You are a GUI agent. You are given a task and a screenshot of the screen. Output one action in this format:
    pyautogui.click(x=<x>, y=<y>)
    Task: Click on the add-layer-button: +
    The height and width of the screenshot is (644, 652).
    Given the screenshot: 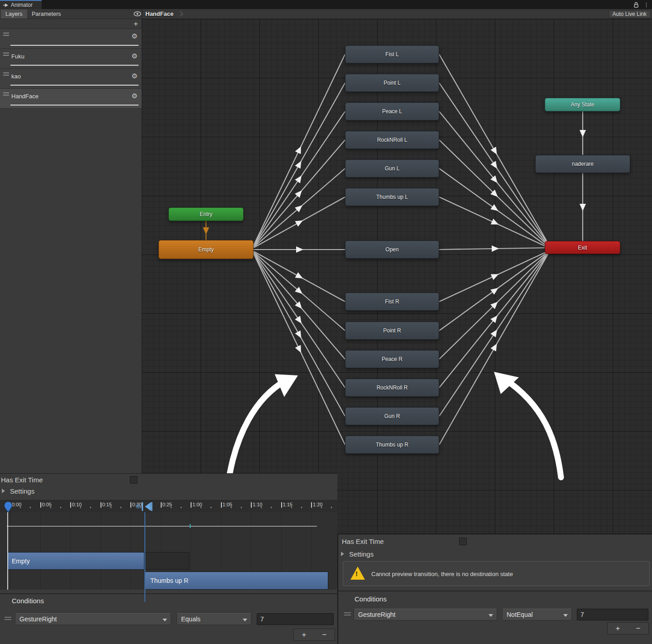 What is the action you would take?
    pyautogui.click(x=136, y=24)
    